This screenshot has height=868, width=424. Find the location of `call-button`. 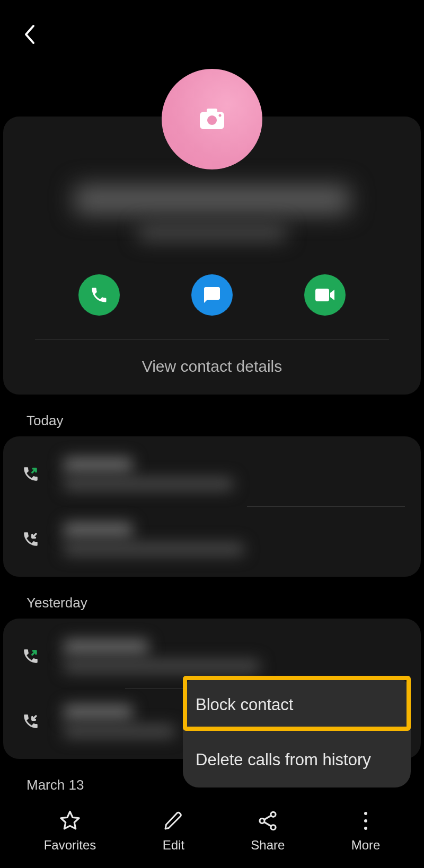

call-button is located at coordinates (99, 295).